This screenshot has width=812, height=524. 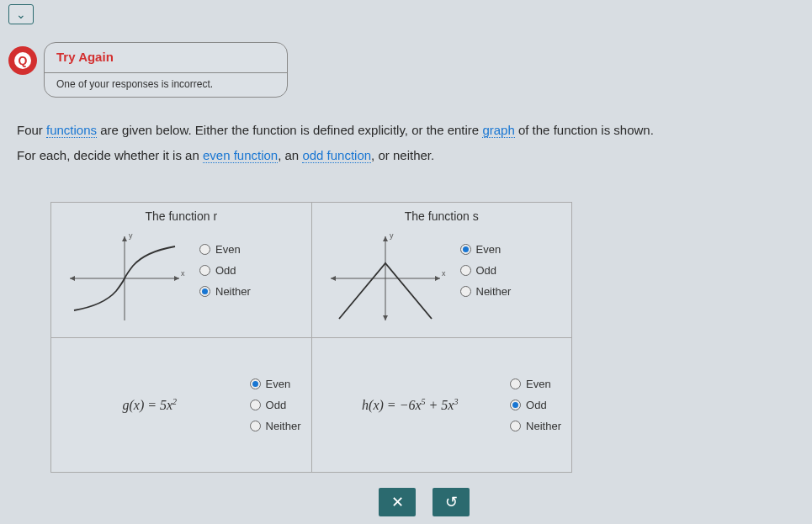 I want to click on options-r: Even Odd Neither, so click(x=226, y=271).